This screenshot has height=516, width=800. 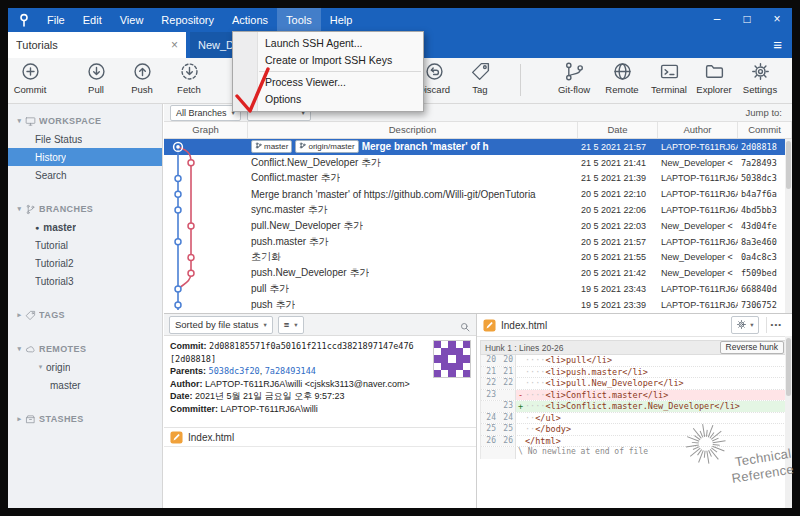 I want to click on commit-table-header: GraphDescriptionDateAuthorCommit, so click(x=478, y=130).